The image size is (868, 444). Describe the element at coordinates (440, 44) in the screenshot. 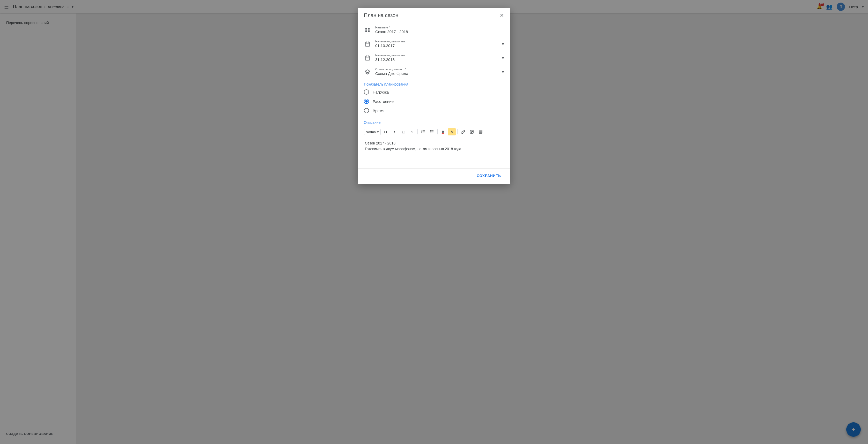

I see `start-date-field: Начальная дата плана 01.10.2017 ▾` at that location.